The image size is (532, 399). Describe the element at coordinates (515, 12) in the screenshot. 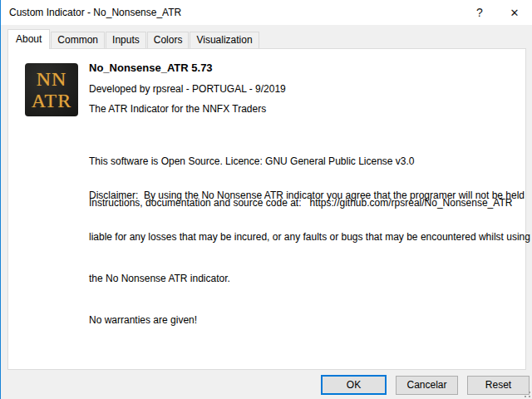

I see `close-button: ✕` at that location.